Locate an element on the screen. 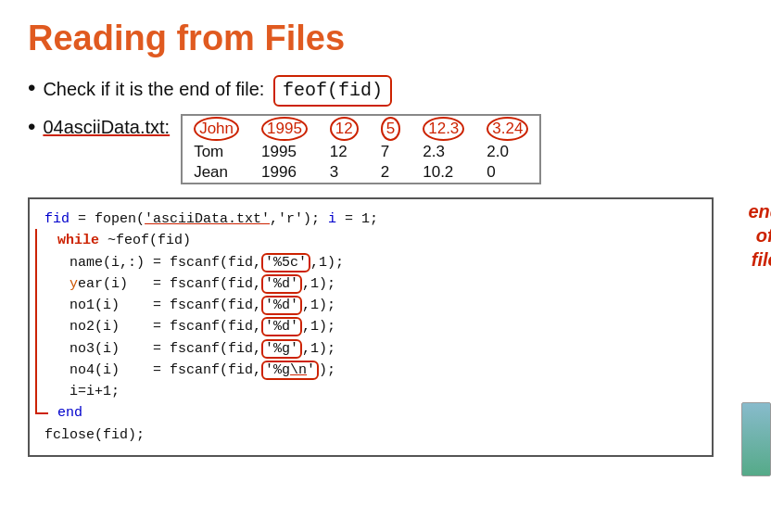 This screenshot has height=532, width=771. code-line-6: no2(i) = fscanf(fid,'%d',1); is located at coordinates (371, 326).